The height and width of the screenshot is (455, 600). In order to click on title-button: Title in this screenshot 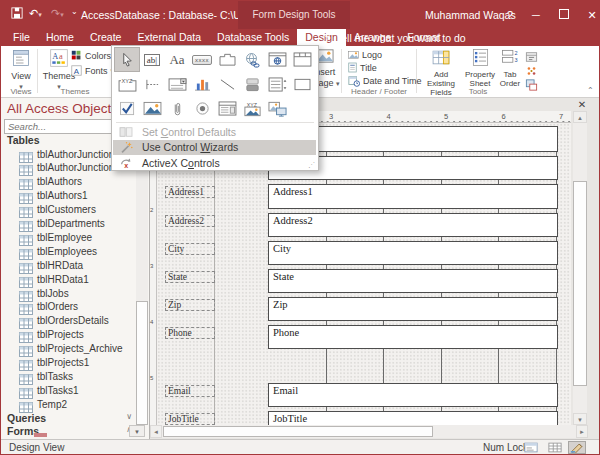, I will do `click(362, 68)`.